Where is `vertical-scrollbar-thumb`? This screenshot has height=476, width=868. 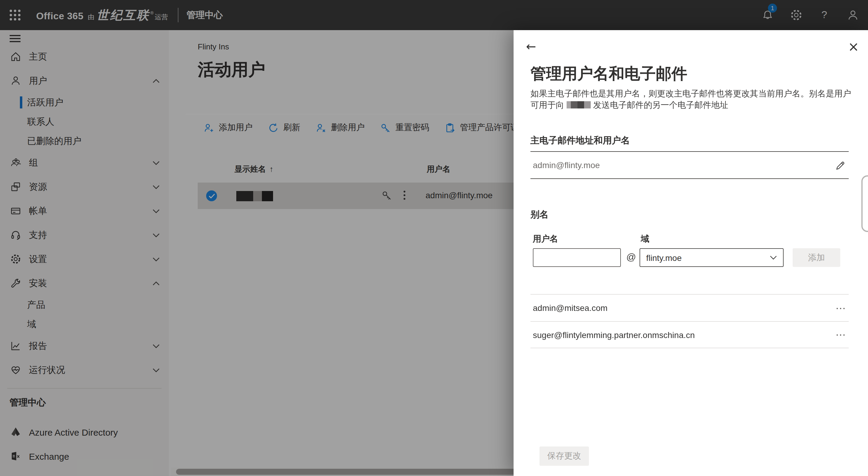
vertical-scrollbar-thumb is located at coordinates (865, 203).